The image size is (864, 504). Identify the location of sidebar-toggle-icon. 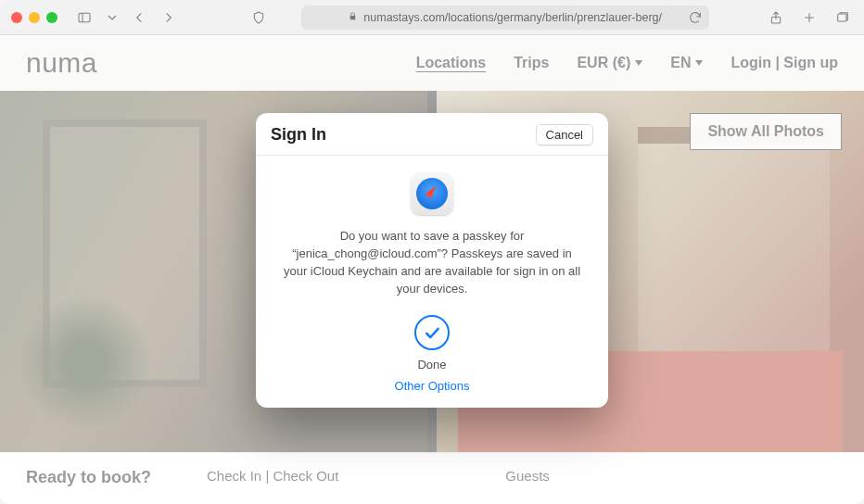
(84, 18).